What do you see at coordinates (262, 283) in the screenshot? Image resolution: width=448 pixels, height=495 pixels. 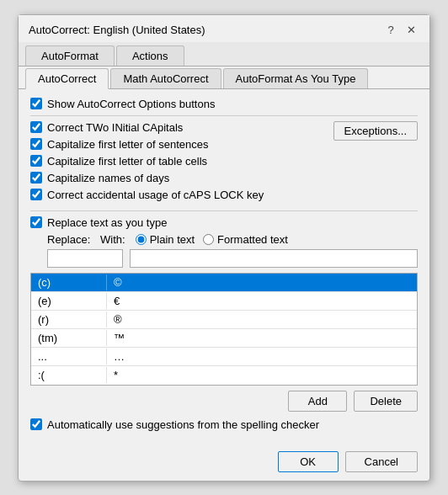 I see `table-cell-col2: ©` at bounding box center [262, 283].